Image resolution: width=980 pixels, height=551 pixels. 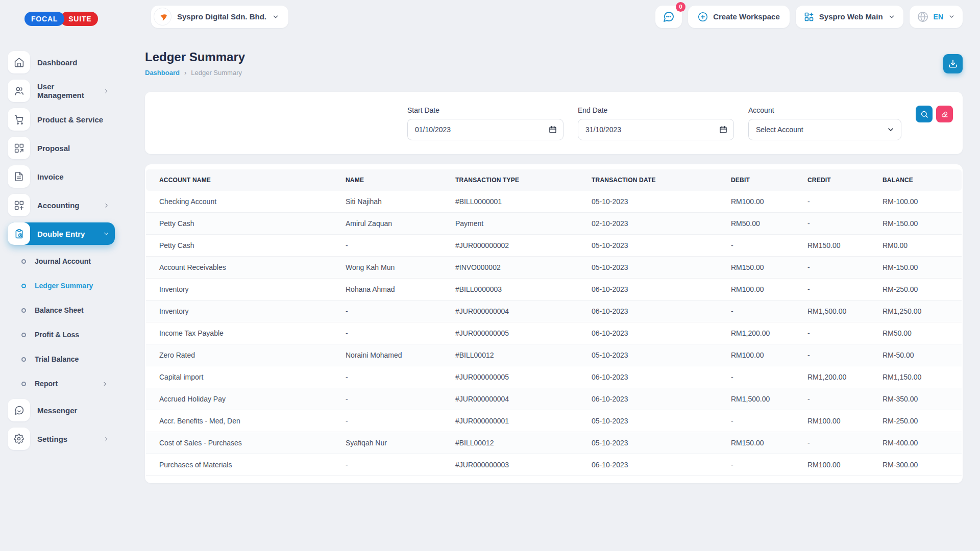 What do you see at coordinates (400, 443) in the screenshot?
I see `cell-name: Syafiqah Nur` at bounding box center [400, 443].